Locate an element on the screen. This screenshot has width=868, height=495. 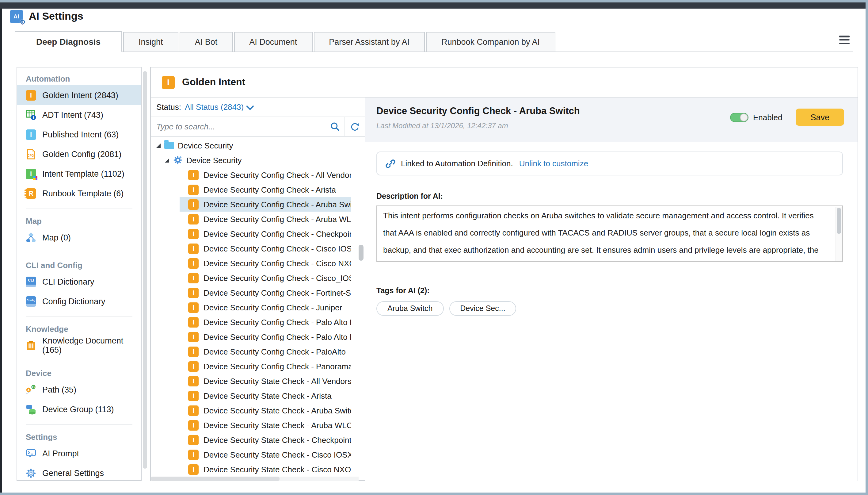
tree-node: IDevice Security Config Check - Cisco NX… is located at coordinates (266, 263).